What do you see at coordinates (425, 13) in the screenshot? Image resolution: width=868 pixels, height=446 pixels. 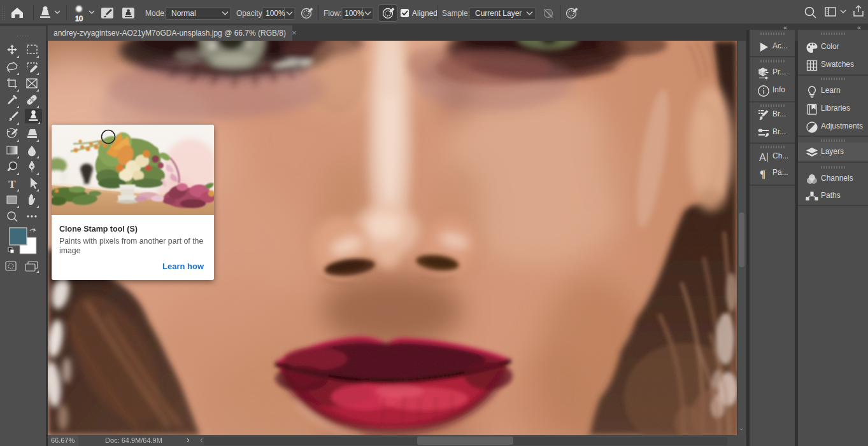 I see `svg-text: Aligned` at bounding box center [425, 13].